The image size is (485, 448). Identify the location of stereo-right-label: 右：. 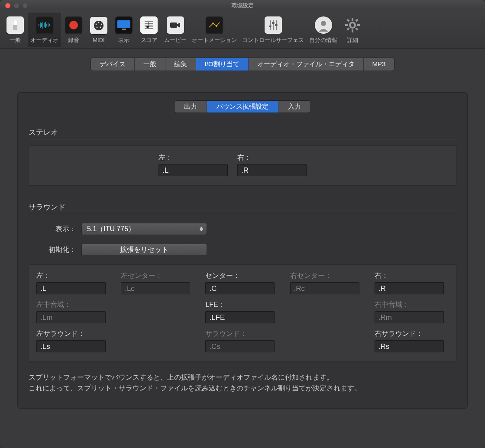
(272, 158).